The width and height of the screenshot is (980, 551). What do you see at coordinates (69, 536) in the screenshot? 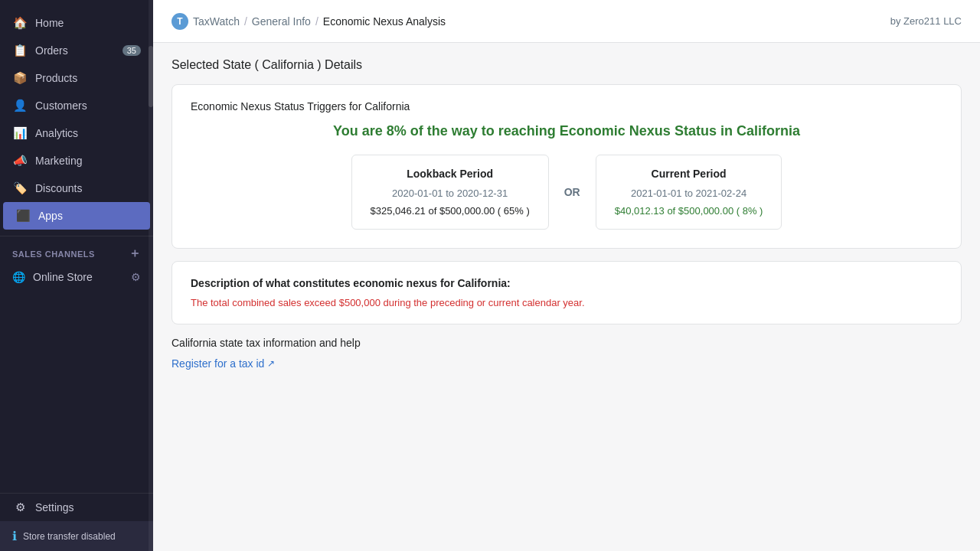
I see `store-transfer-label: Store transfer disabled` at bounding box center [69, 536].